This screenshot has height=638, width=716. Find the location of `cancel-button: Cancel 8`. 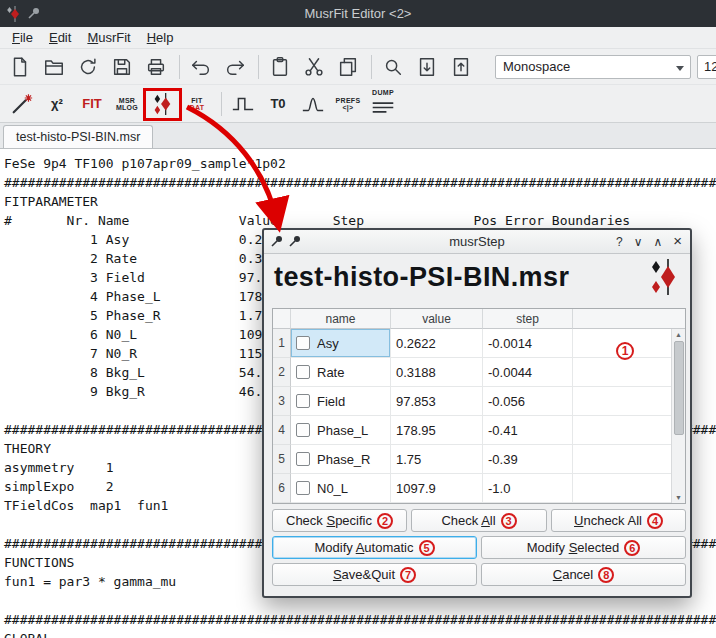

cancel-button: Cancel 8 is located at coordinates (584, 574).